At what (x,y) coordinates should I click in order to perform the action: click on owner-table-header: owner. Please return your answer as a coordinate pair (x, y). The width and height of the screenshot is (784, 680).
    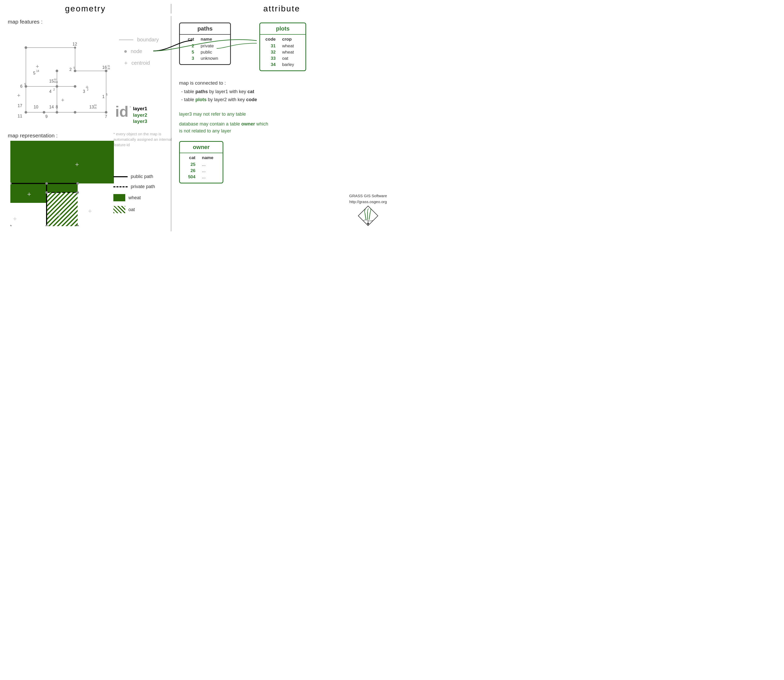
    Looking at the image, I should click on (201, 148).